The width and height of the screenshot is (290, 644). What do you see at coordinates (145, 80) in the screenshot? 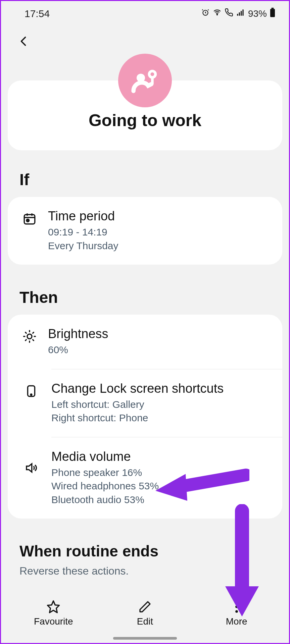
I see `routine-avatar` at bounding box center [145, 80].